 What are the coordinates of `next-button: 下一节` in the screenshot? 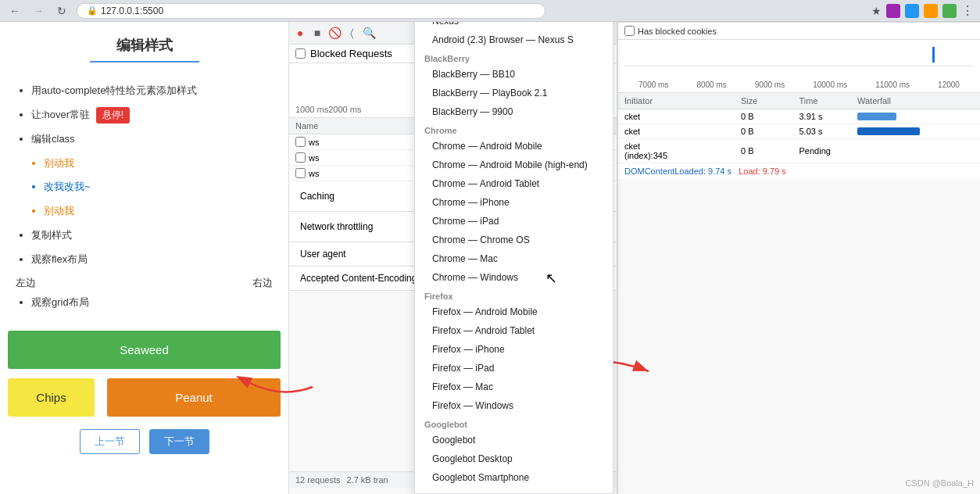 It's located at (180, 442).